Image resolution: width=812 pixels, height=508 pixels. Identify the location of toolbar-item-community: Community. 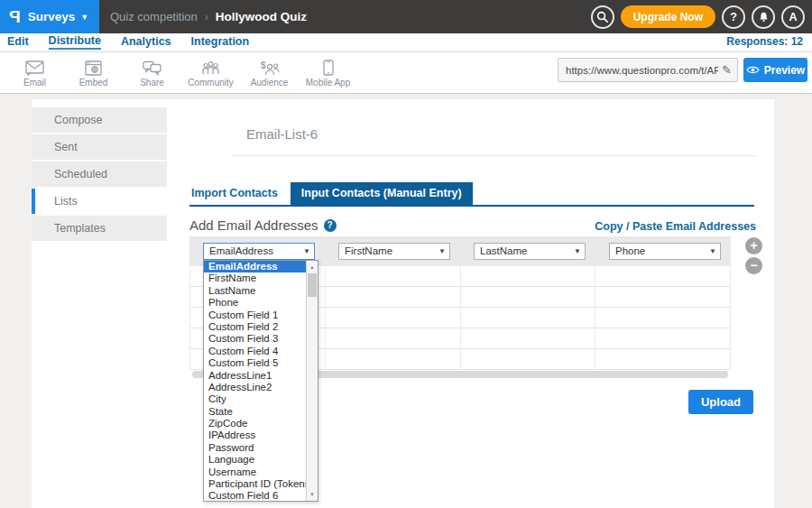
(211, 72).